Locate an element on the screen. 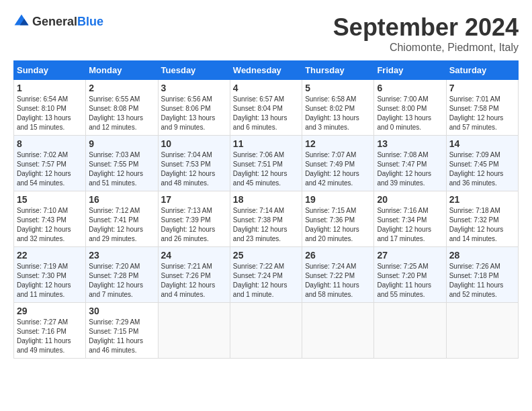  column-header-sunday: Sunday is located at coordinates (50, 71).